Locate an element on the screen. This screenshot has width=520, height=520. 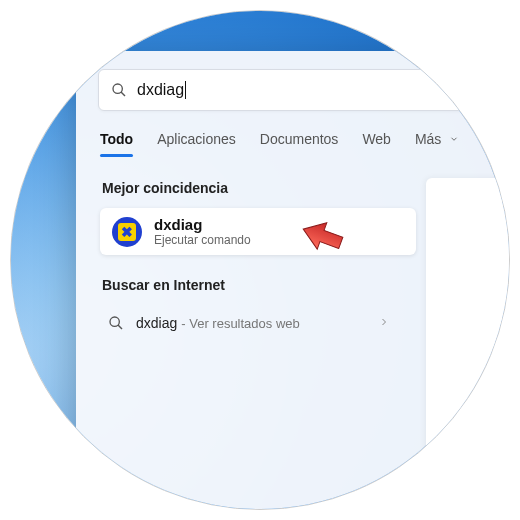
search-input: dxdiag is located at coordinates (304, 90).